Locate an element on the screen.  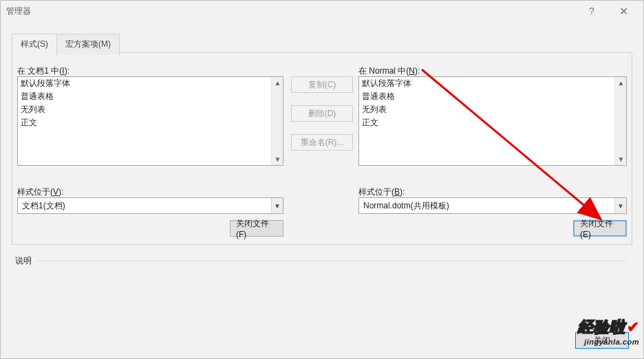
right-list-scrollbar: ▲ ▼ is located at coordinates (621, 121).